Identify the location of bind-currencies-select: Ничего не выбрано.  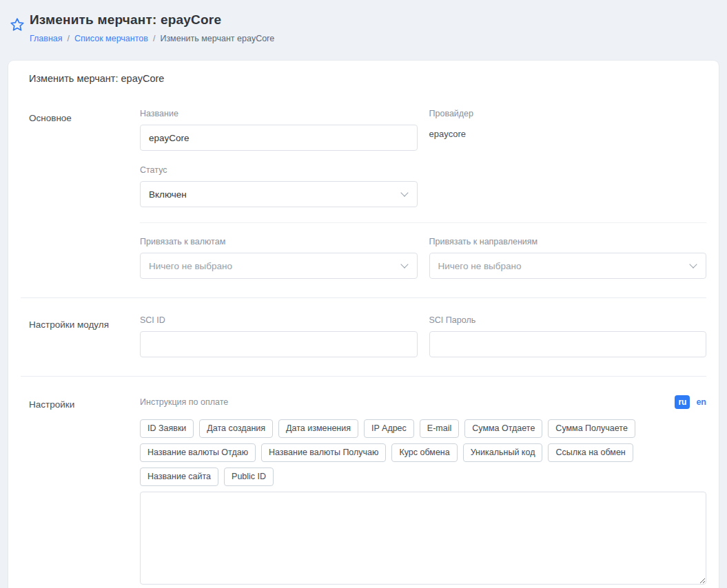
(278, 266).